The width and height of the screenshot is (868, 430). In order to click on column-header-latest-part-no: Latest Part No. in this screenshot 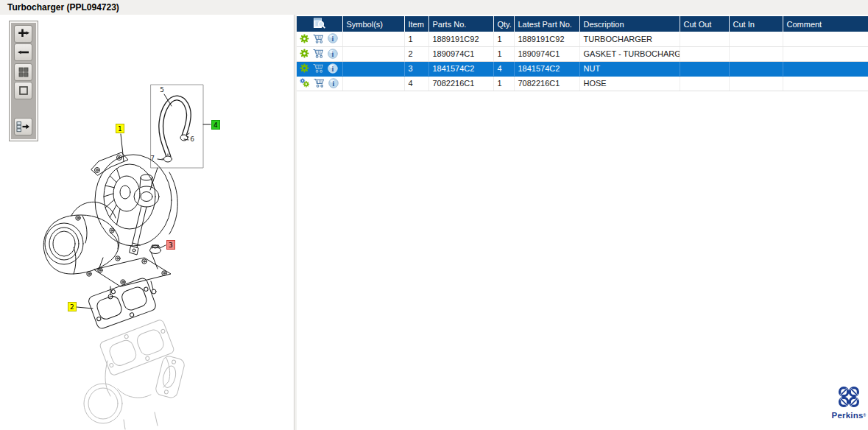, I will do `click(546, 24)`.